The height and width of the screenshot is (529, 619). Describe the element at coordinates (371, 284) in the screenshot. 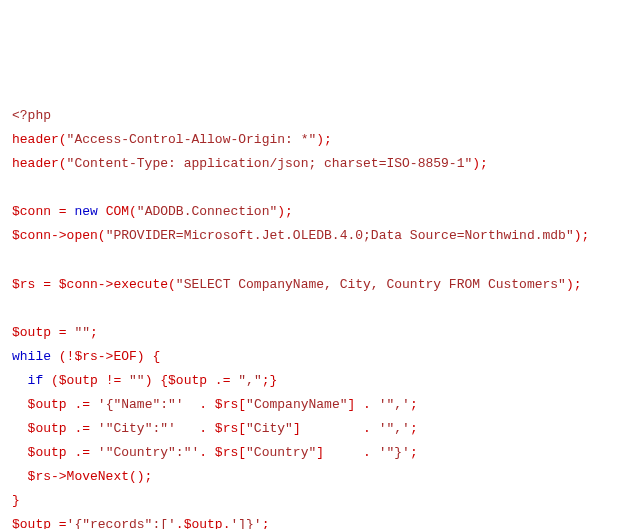

I see `code-token: "SELECT CompanyName, City, Country FROM …` at that location.